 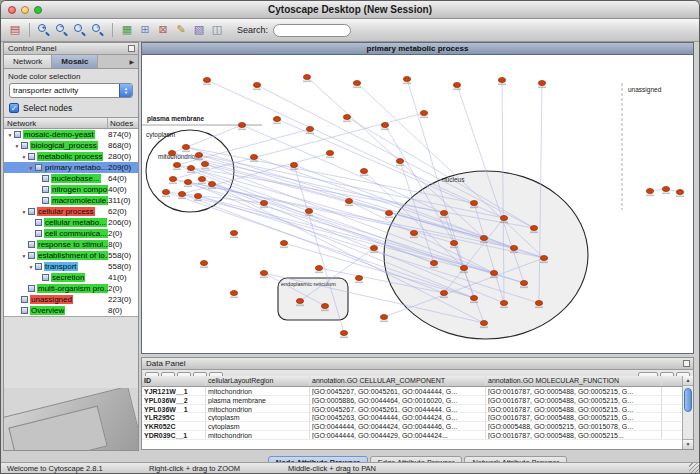 I want to click on column-header-molecular-function: annotation.GO MOLECULAR_FUNCTION, so click(x=574, y=381).